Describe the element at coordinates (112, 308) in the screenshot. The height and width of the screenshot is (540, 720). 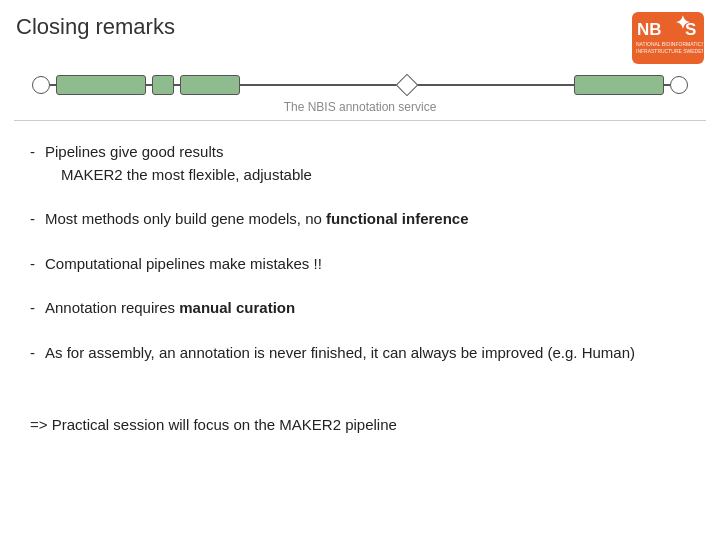
I see `bullet-main-4: Annotation requires` at that location.